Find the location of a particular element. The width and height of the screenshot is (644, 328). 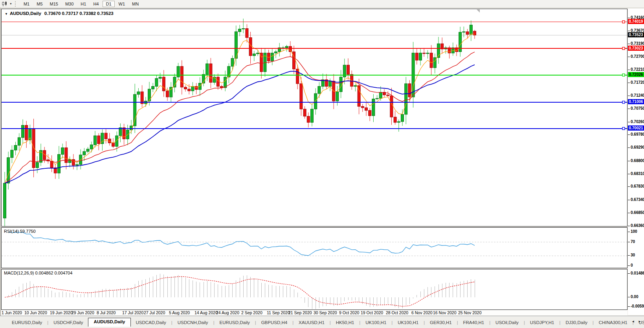

date-axis-label: 5 Aug 2020 is located at coordinates (179, 313).